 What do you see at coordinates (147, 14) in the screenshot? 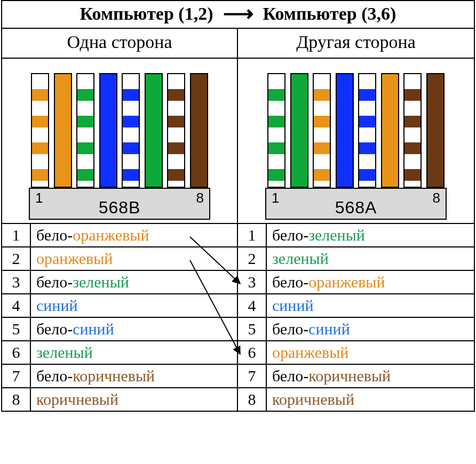
I see `title-from: Компьютер (1,2)` at bounding box center [147, 14].